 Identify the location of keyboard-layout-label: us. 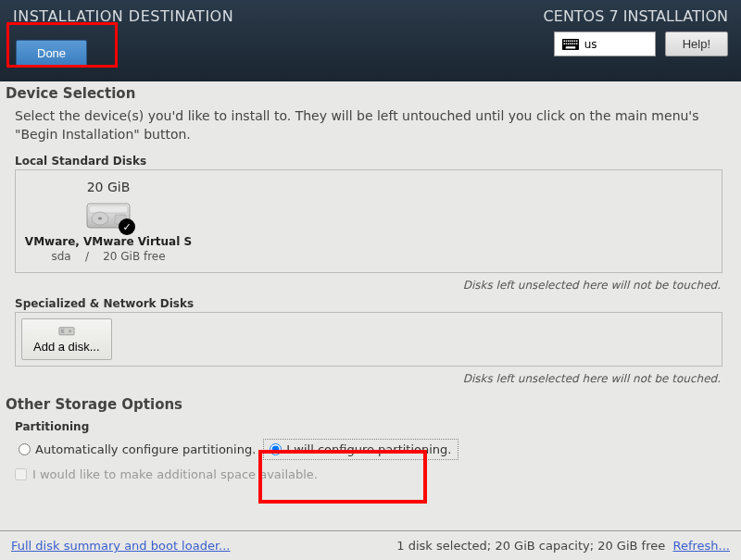
(591, 44).